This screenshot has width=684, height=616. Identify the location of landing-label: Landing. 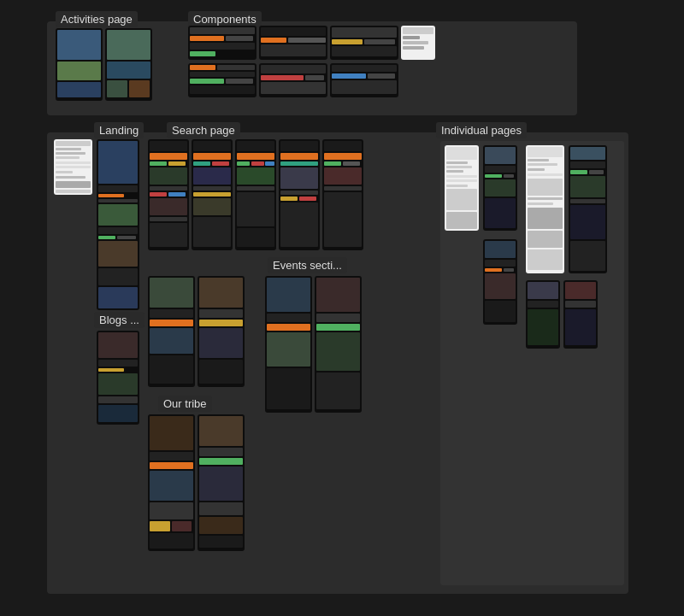
(119, 130).